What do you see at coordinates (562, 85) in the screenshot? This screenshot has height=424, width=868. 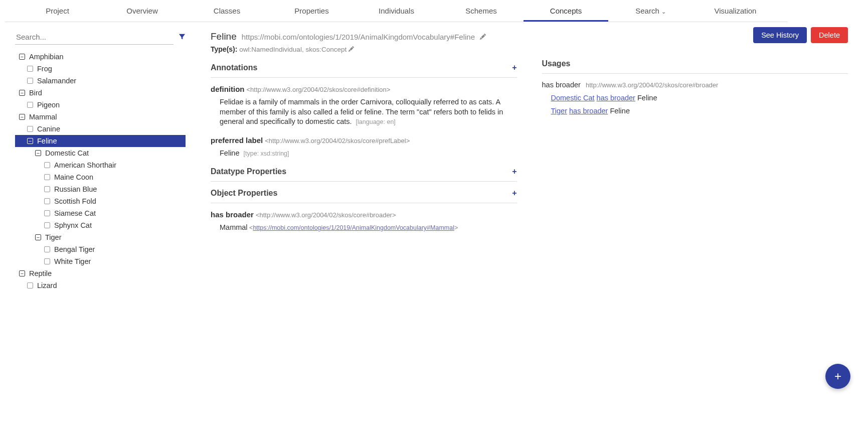 I see `usage-property-label: has broader` at bounding box center [562, 85].